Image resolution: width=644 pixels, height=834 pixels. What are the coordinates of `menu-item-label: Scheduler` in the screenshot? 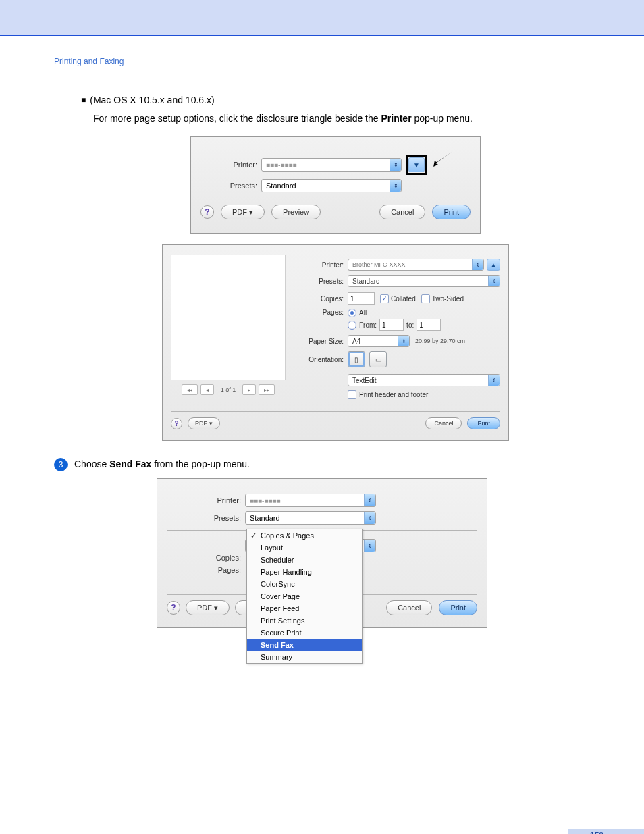 It's located at (277, 560).